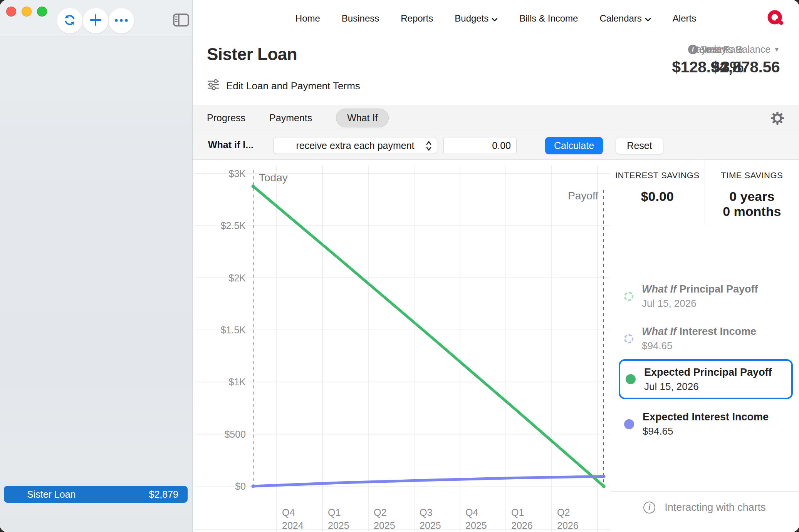  Describe the element at coordinates (293, 86) in the screenshot. I see `edit-loan-label: Edit Loan and Payment Terms` at that location.